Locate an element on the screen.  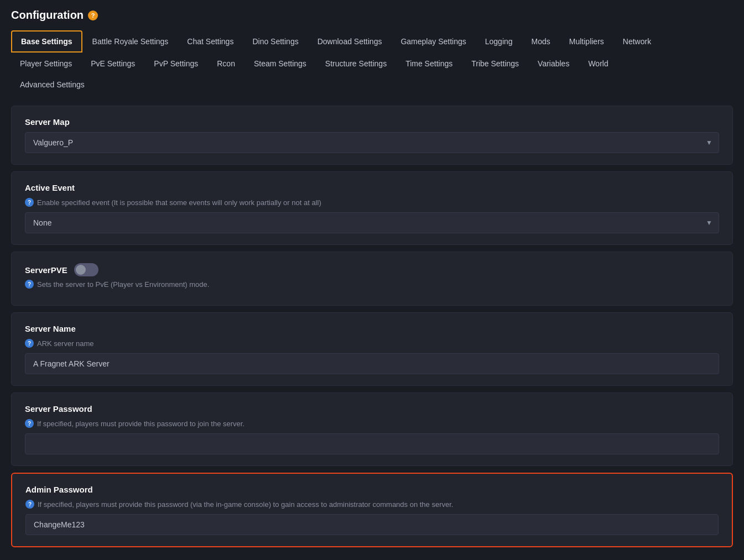
server-map-select-wrapper: Valguero_PTheIslandScorchedEarth_PRagnar… is located at coordinates (372, 143).